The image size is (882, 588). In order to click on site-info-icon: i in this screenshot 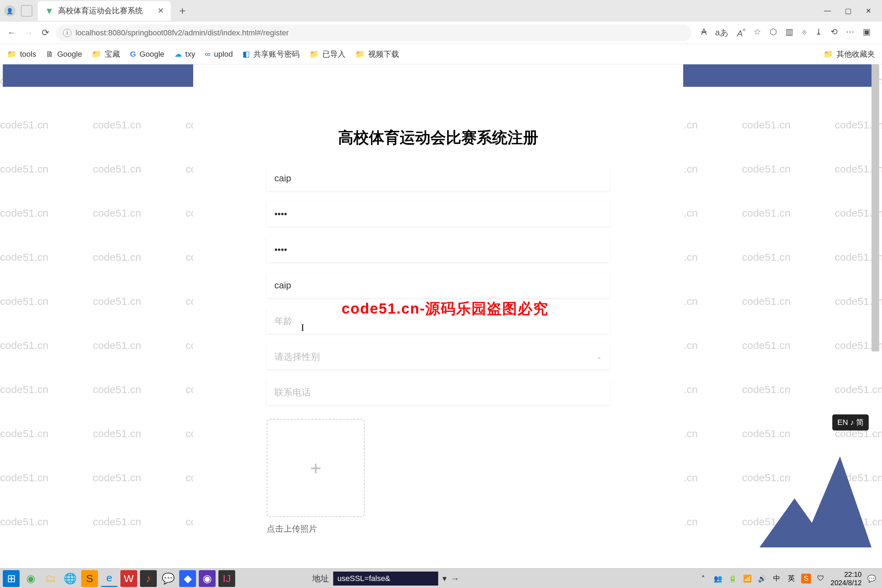, I will do `click(67, 33)`.